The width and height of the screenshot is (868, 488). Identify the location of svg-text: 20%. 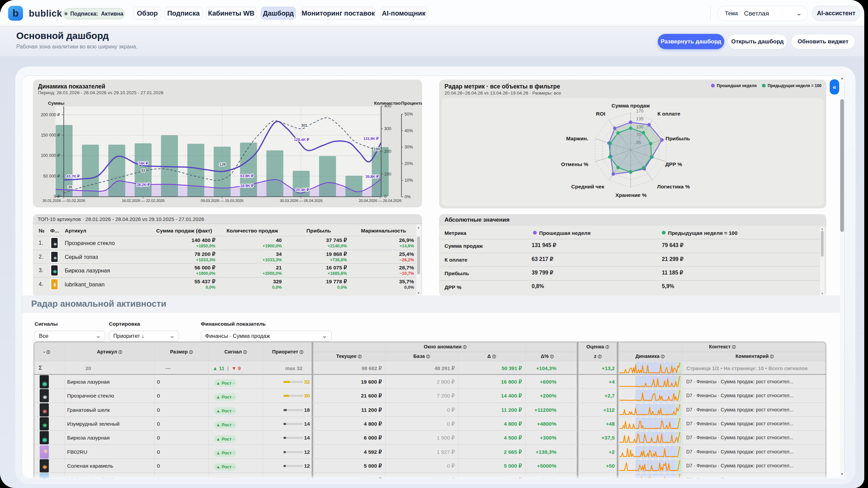
(409, 164).